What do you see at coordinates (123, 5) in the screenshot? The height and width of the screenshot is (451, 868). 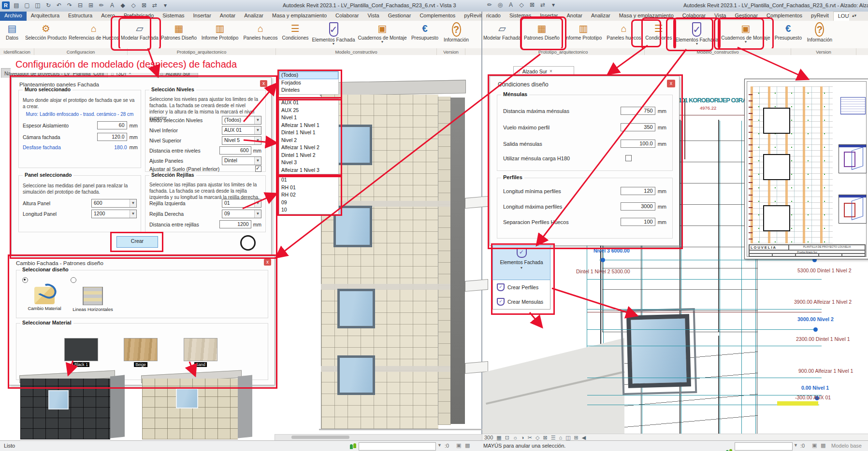 I see `cube-icon: ◆` at bounding box center [123, 5].